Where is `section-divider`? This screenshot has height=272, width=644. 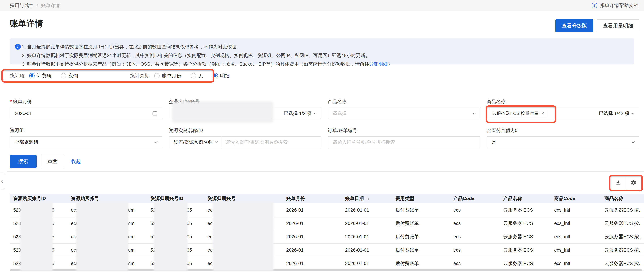
section-divider is located at coordinates (326, 172).